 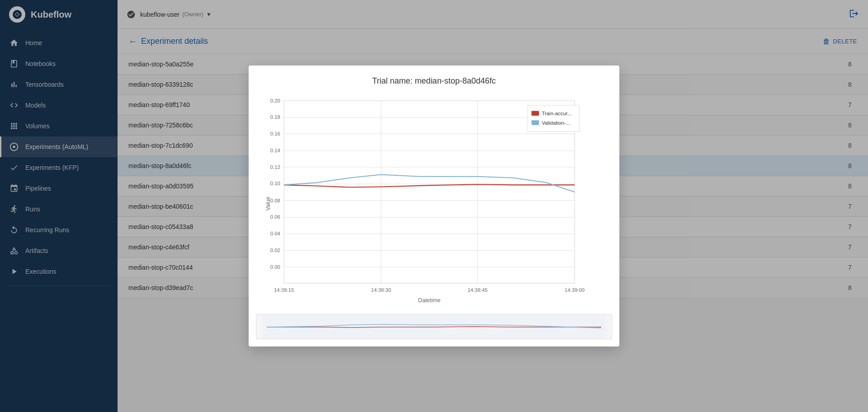 I want to click on y-tick: 0.18, so click(x=275, y=117).